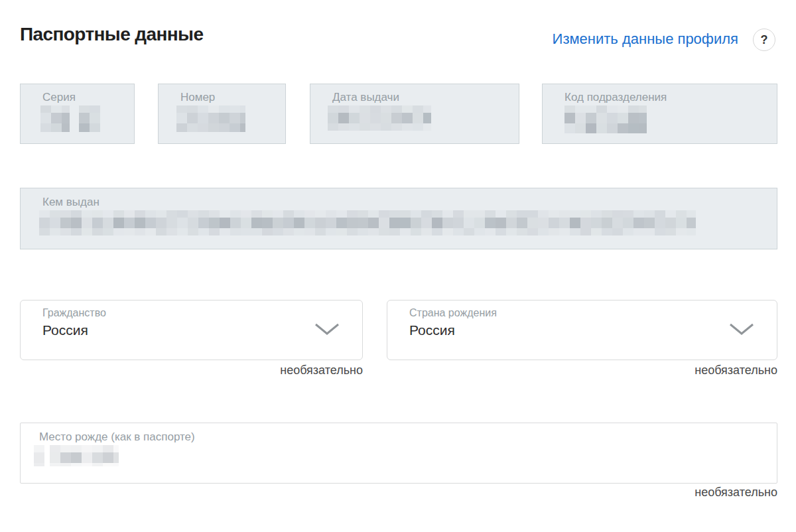  What do you see at coordinates (211, 119) in the screenshot?
I see `number-value-redacted` at bounding box center [211, 119].